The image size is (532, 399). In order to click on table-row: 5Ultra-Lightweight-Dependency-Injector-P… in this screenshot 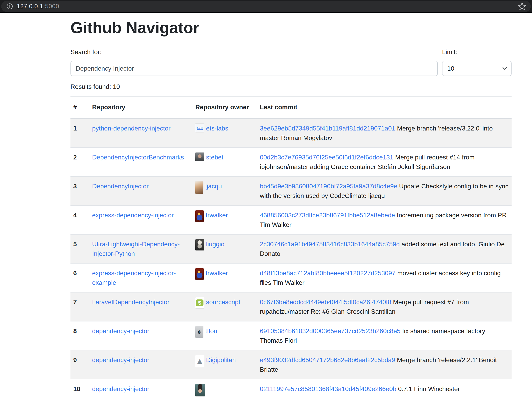, I will do `click(291, 249)`.